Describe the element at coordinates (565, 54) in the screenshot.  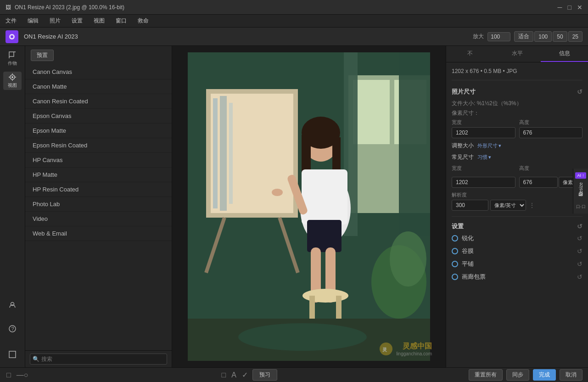
I see `tab-info: 信息` at that location.